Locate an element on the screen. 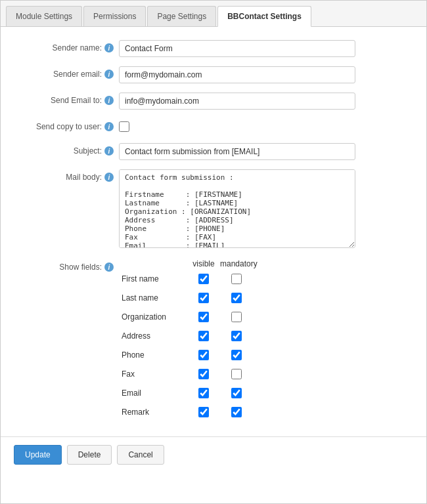  send-email-to-info-icon: i is located at coordinates (109, 100).